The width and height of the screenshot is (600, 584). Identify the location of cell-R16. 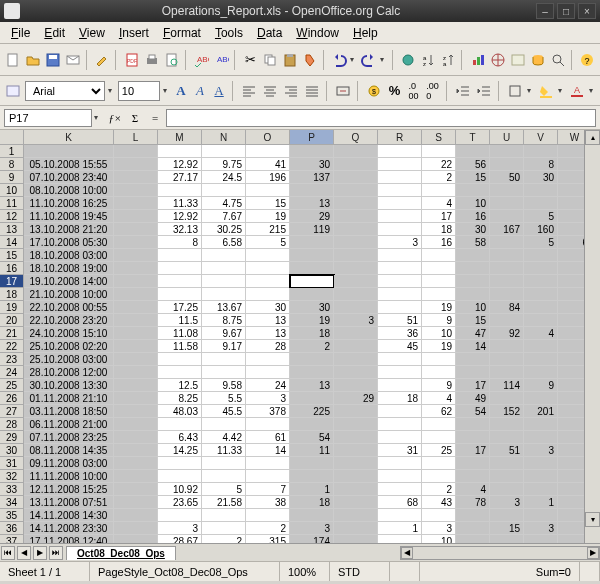
(400, 268).